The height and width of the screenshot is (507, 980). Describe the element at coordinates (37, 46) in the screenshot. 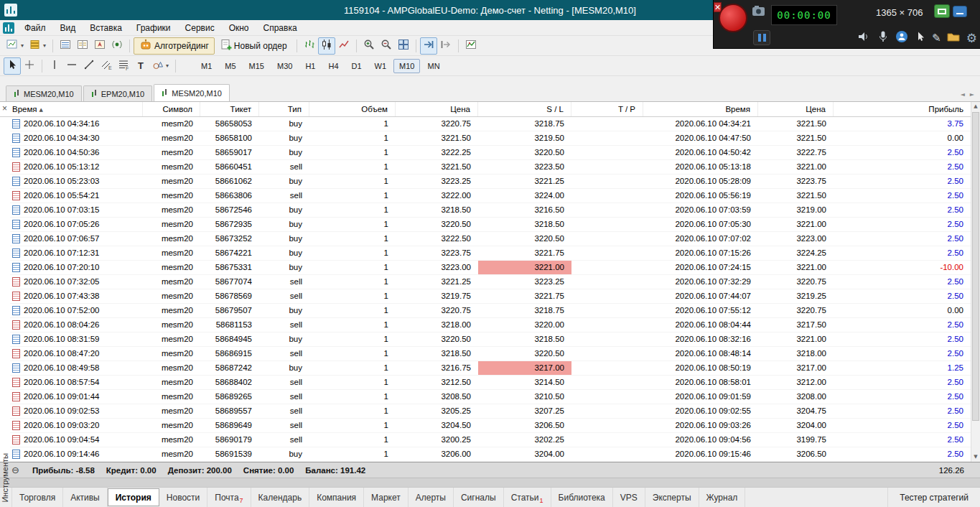

I see `profiles-button: ▾` at that location.